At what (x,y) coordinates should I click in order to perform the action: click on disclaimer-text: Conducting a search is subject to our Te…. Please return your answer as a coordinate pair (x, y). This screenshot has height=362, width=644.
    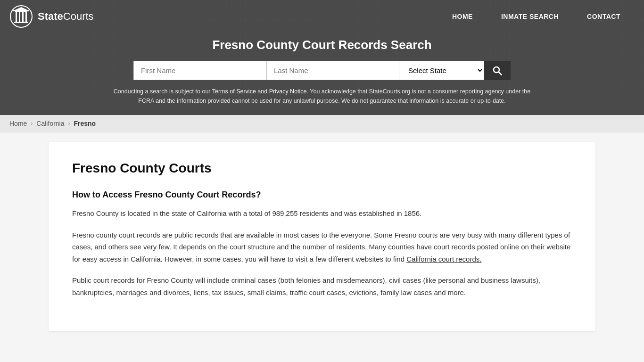
    Looking at the image, I should click on (322, 96).